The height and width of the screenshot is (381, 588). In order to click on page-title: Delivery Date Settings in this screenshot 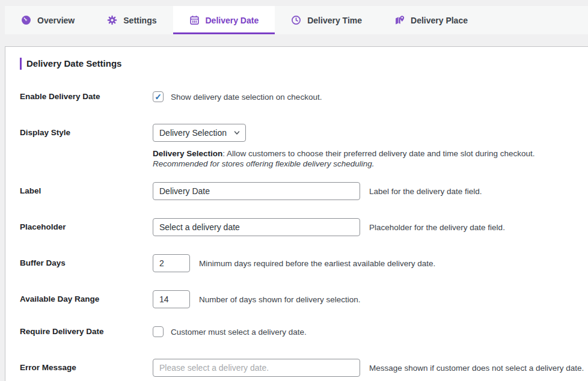, I will do `click(304, 64)`.